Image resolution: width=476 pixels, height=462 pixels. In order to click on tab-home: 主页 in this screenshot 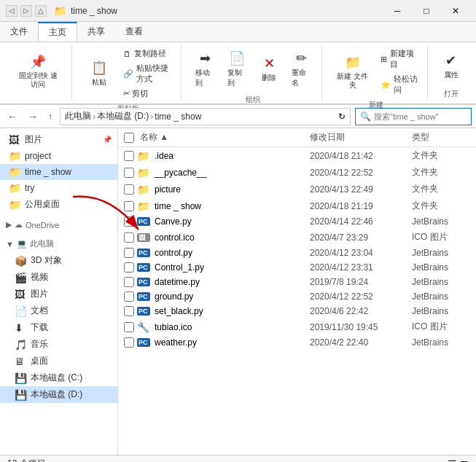, I will do `click(58, 32)`.